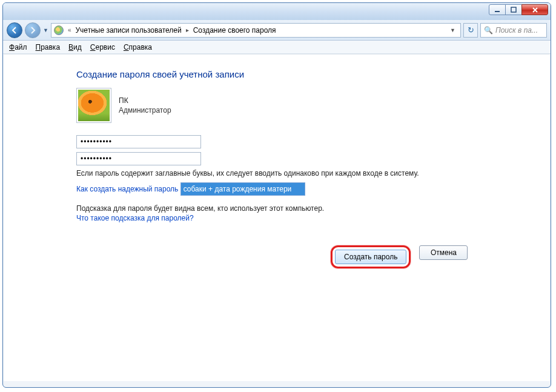  Describe the element at coordinates (471, 30) in the screenshot. I see `refresh-icon: ↻` at that location.